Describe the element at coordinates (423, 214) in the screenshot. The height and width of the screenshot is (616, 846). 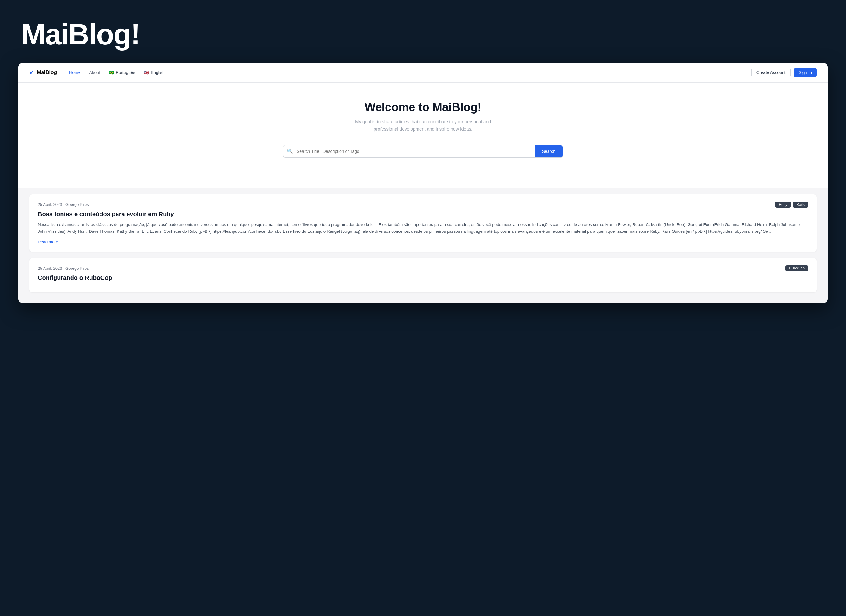
I see `article-title-1: Boas fontes e conteúdos para evoluir em …` at that location.